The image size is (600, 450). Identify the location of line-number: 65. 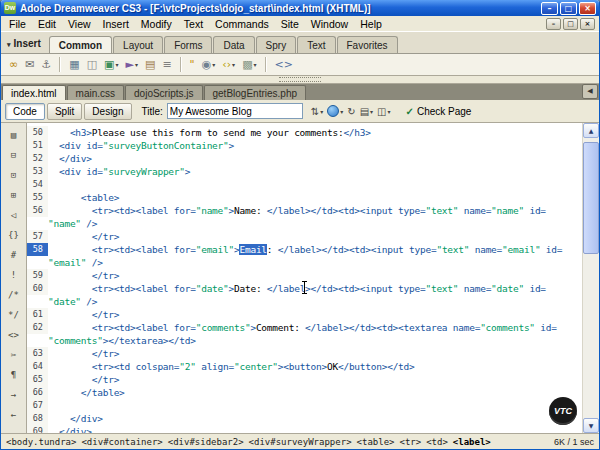
(38, 380).